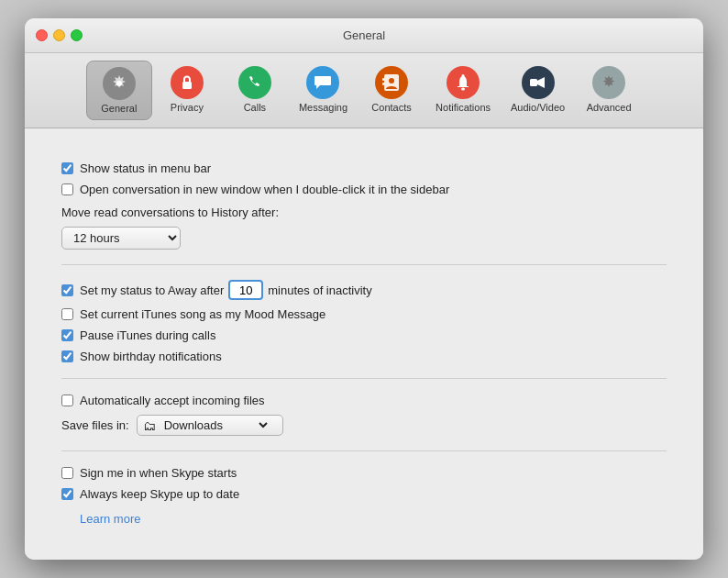 The width and height of the screenshot is (728, 578). Describe the element at coordinates (171, 213) in the screenshot. I see `move-read-label: Move read conversations to History after…` at that location.